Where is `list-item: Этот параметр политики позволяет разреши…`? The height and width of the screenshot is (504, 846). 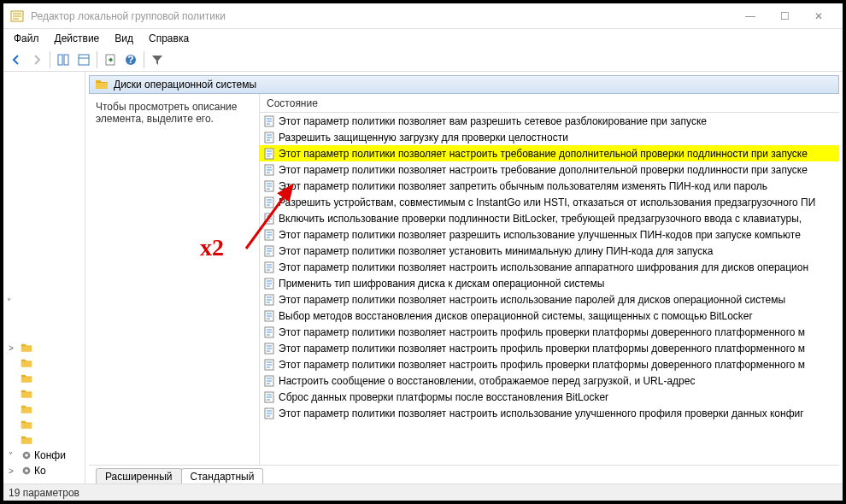 list-item: Этот параметр политики позволяет разреши… is located at coordinates (549, 234).